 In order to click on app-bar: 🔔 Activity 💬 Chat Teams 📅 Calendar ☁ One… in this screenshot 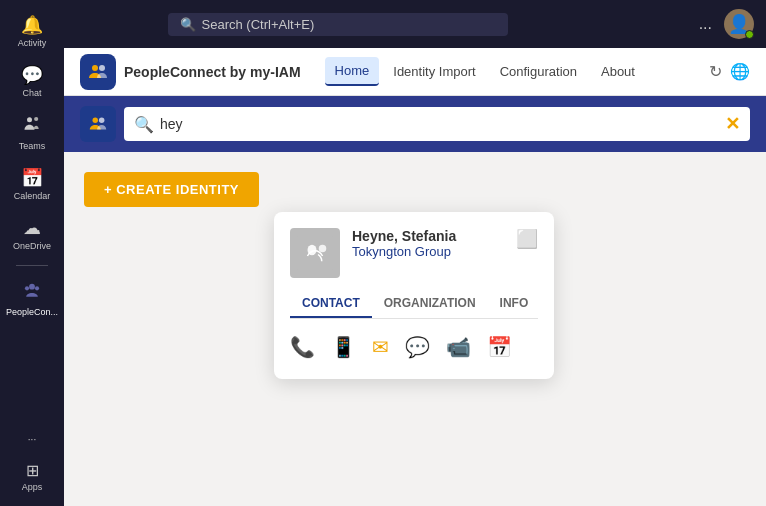, I will do `click(32, 253)`.